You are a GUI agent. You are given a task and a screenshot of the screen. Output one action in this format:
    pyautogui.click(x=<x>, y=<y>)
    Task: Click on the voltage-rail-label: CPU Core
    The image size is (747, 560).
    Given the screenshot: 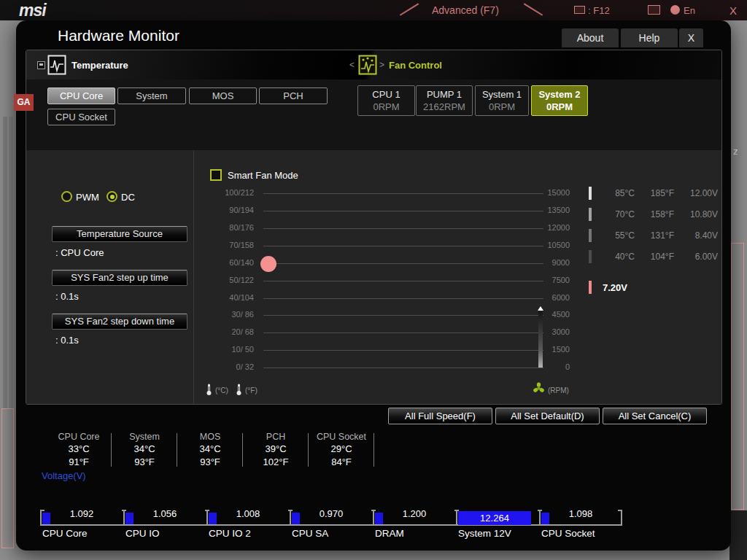 What is the action you would take?
    pyautogui.click(x=65, y=534)
    